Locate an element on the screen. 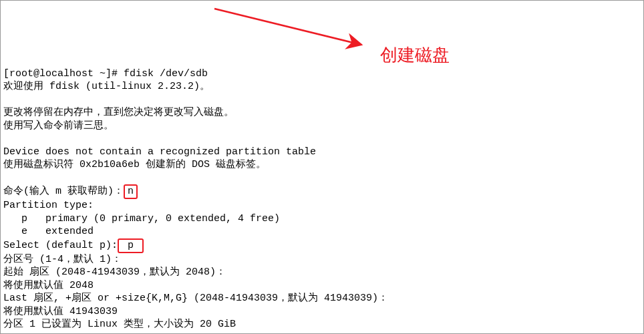  input-n-highlight: n is located at coordinates (131, 192).